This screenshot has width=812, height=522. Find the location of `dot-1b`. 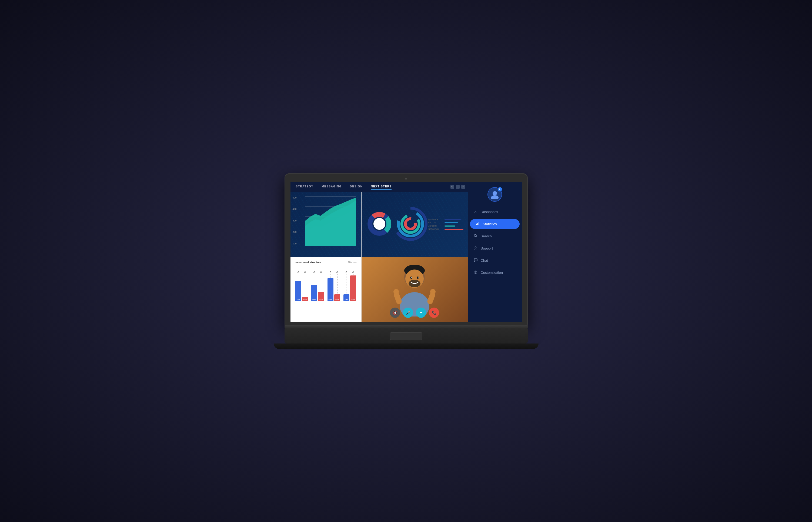

dot-1b is located at coordinates (305, 272).